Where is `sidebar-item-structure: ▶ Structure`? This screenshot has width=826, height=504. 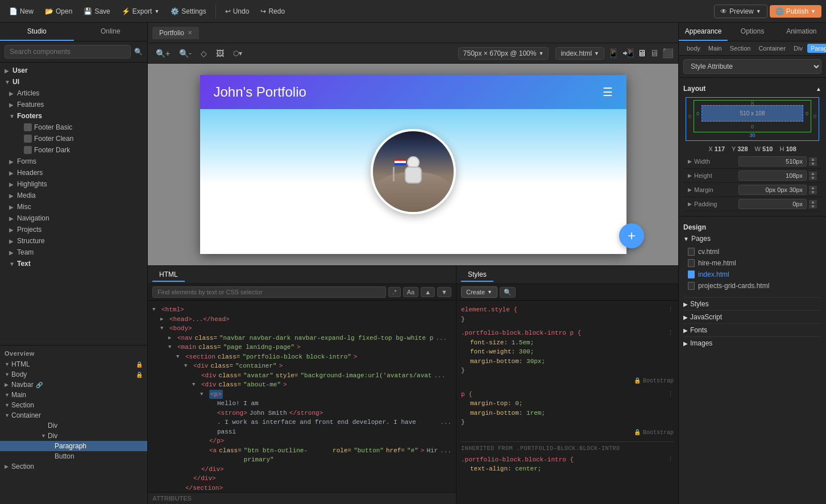 sidebar-item-structure: ▶ Structure is located at coordinates (74, 241).